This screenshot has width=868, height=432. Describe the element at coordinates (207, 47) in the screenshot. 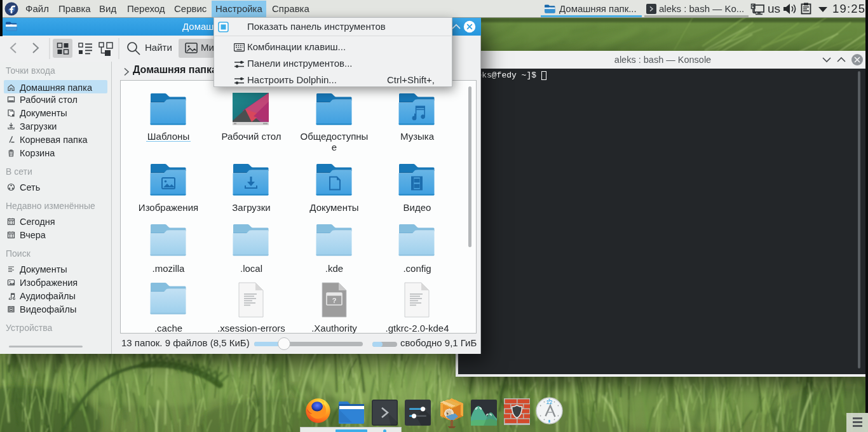

I see `svg-text: Ми` at that location.